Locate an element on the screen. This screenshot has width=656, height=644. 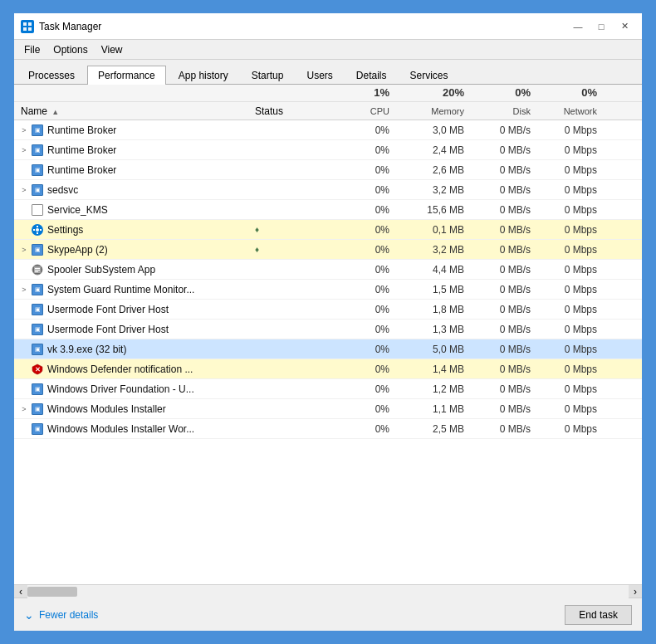
table-row: ▣Windows Driver Foundation - U...0%1,2 M… is located at coordinates (328, 389).